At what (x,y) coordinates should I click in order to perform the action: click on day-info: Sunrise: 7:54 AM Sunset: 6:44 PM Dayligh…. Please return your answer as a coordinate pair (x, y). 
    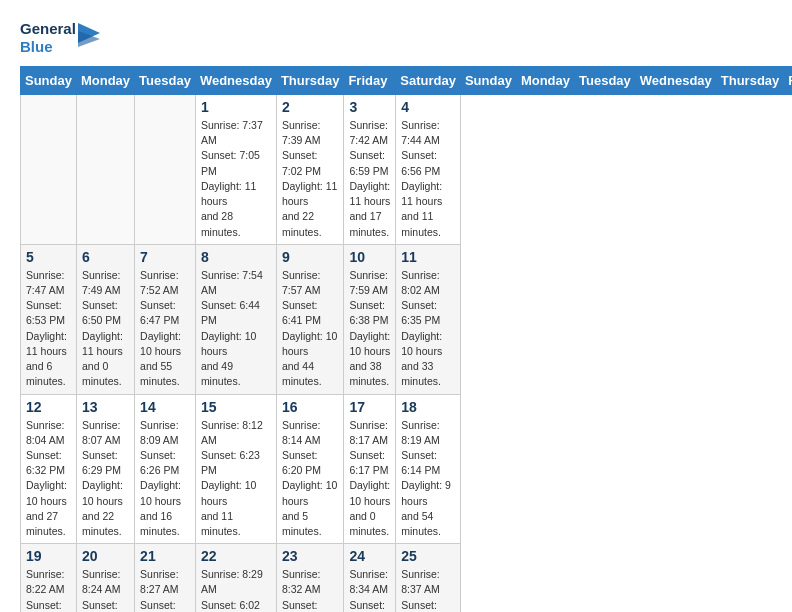
    Looking at the image, I should click on (236, 329).